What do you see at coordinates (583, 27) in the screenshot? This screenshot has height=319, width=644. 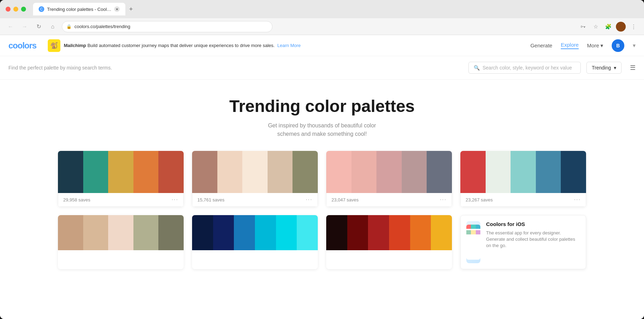 I see `key-icon: 🗝` at bounding box center [583, 27].